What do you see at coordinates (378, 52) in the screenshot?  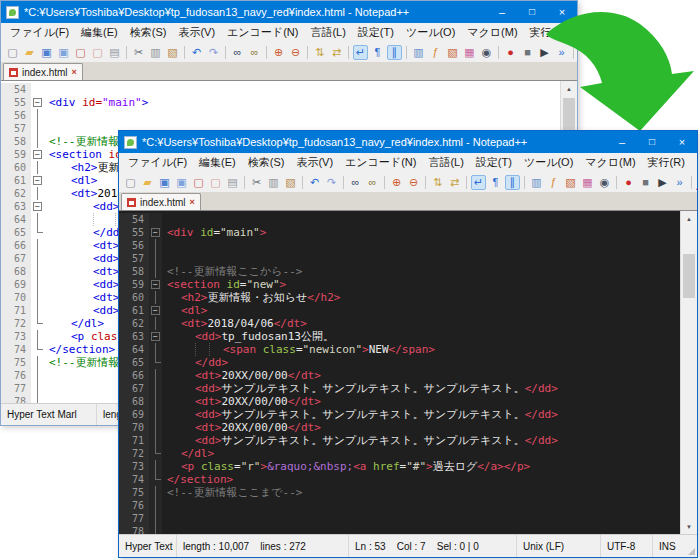 I see `show-eol-icon: ¶` at bounding box center [378, 52].